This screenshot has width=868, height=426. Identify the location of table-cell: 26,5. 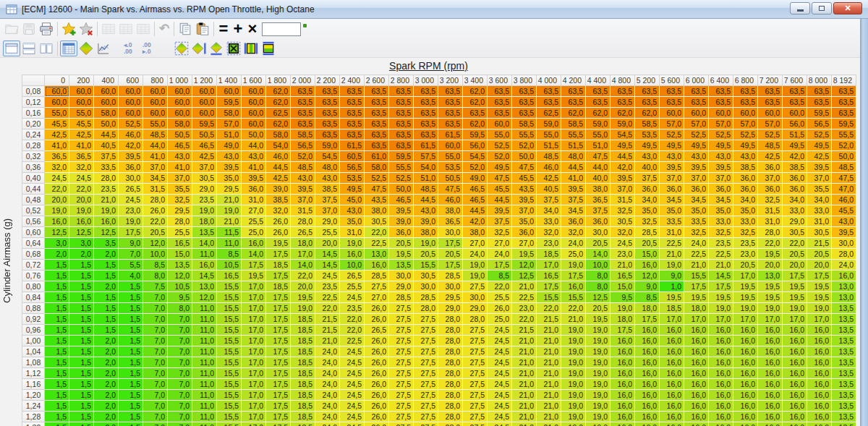
(131, 189).